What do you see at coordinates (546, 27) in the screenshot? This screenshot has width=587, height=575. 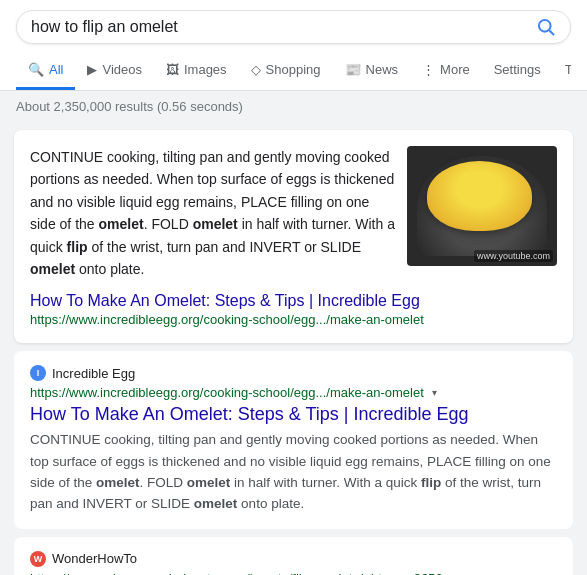 I see `search-icon` at bounding box center [546, 27].